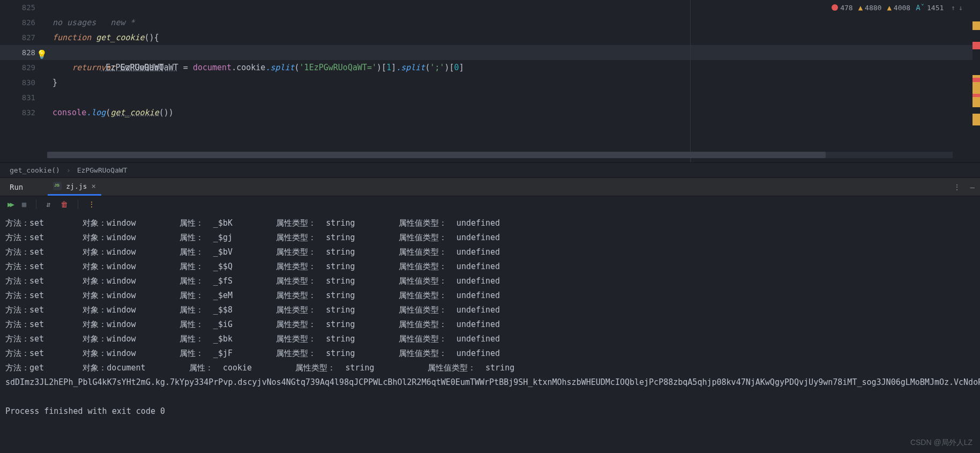 The height and width of the screenshot is (453, 980). What do you see at coordinates (517, 23) in the screenshot?
I see `usage-hint: no usages new *` at bounding box center [517, 23].